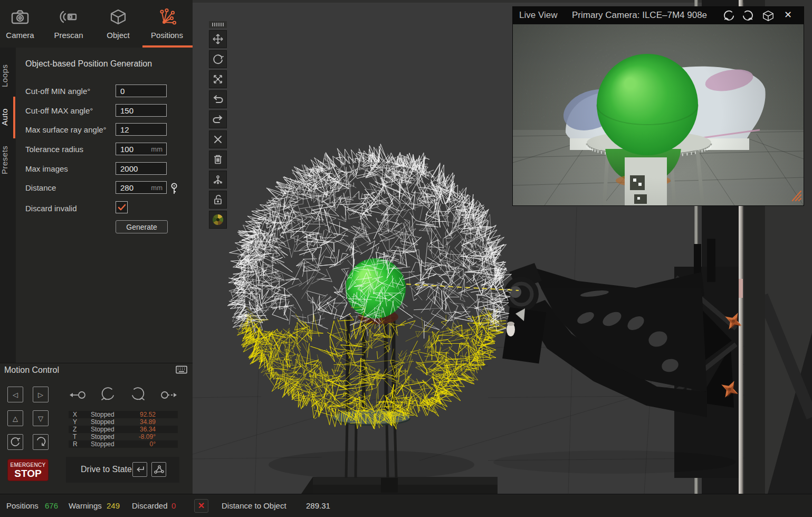  What do you see at coordinates (96, 24) in the screenshot?
I see `top-nav: Camera Prescan Object Positions` at bounding box center [96, 24].